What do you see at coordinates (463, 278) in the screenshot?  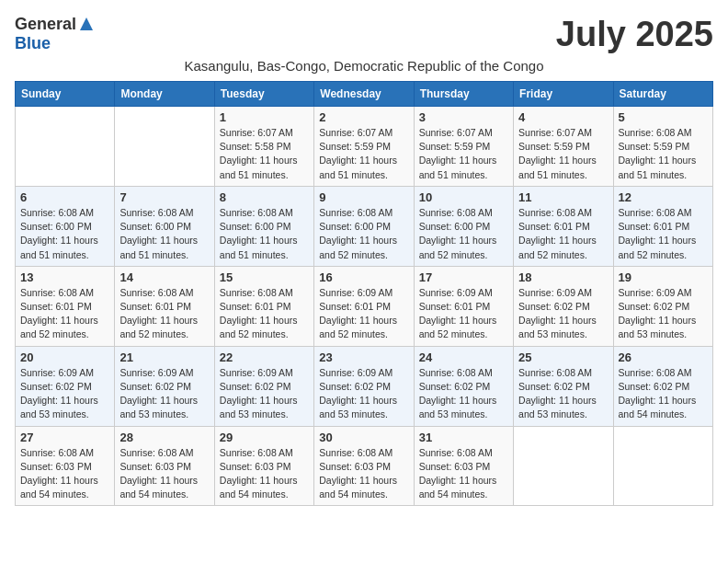 I see `day-number: 17` at bounding box center [463, 278].